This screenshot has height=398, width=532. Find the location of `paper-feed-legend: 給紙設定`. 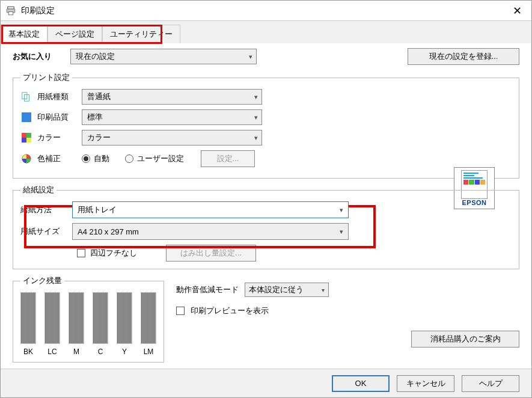

paper-feed-legend: 給紙設定 is located at coordinates (38, 190).